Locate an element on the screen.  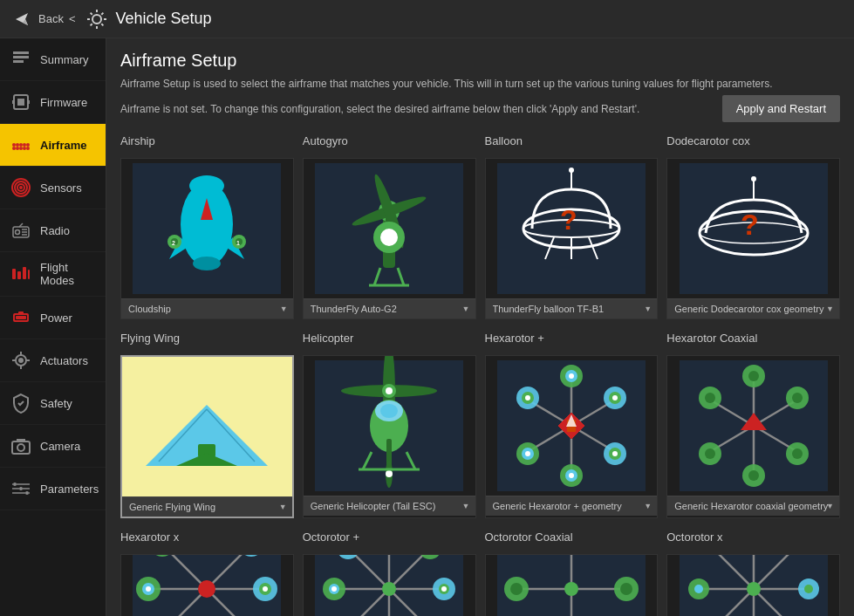
power-icon is located at coordinates (21, 318).